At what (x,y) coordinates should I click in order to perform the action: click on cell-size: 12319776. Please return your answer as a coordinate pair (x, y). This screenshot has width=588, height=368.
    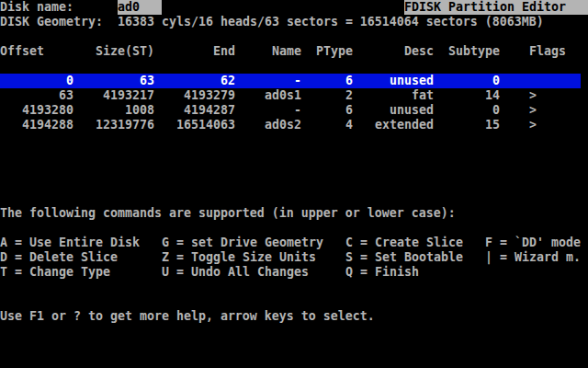
    Looking at the image, I should click on (118, 125).